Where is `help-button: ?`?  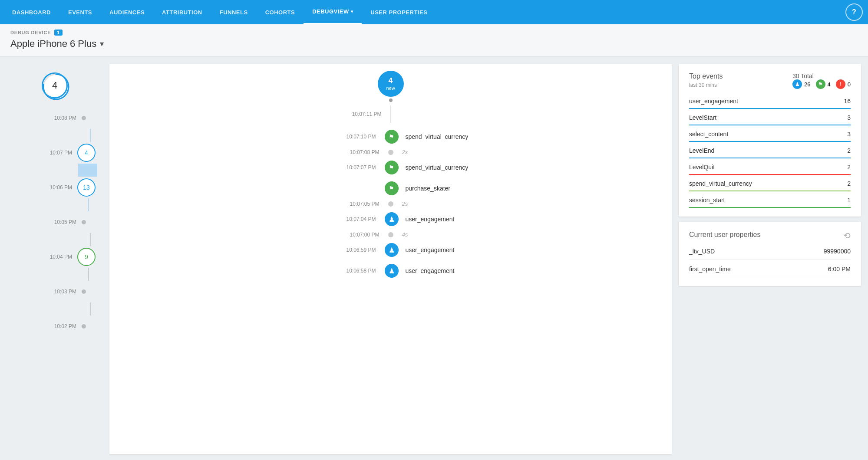
help-button: ? is located at coordinates (854, 12).